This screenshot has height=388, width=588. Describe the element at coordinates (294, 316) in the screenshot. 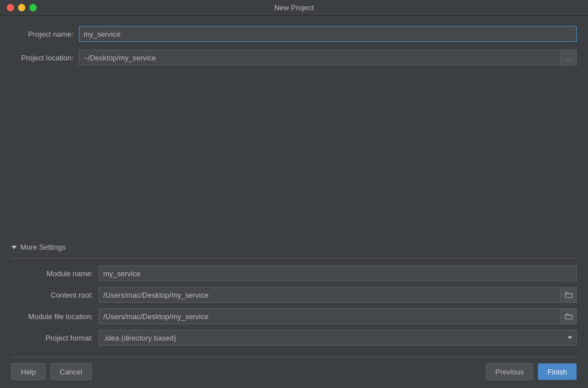

I see `module-file-location-row: Module file location:` at that location.